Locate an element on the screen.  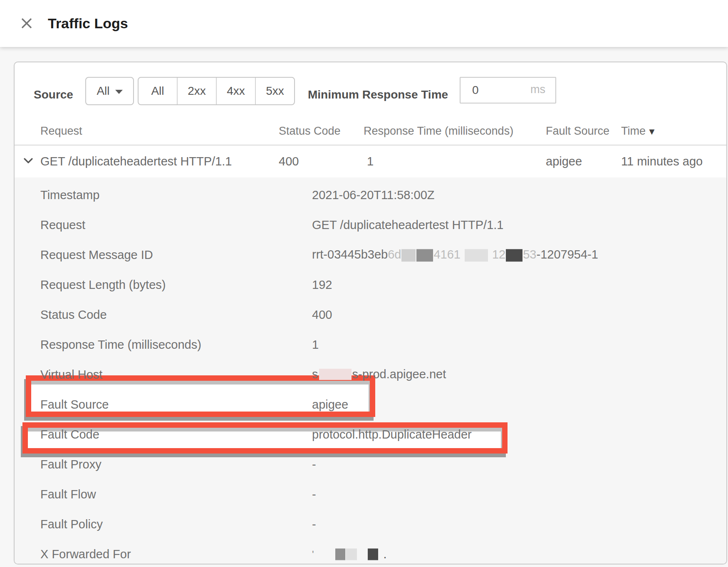
header-bar: Traffic Logs is located at coordinates (364, 23).